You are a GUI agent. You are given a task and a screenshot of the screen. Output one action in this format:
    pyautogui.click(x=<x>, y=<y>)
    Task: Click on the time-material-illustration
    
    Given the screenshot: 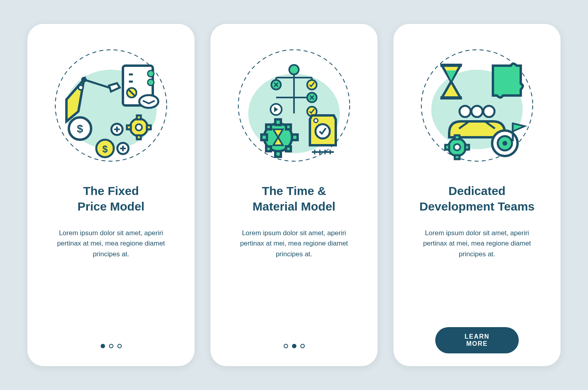 What is the action you would take?
    pyautogui.click(x=294, y=105)
    